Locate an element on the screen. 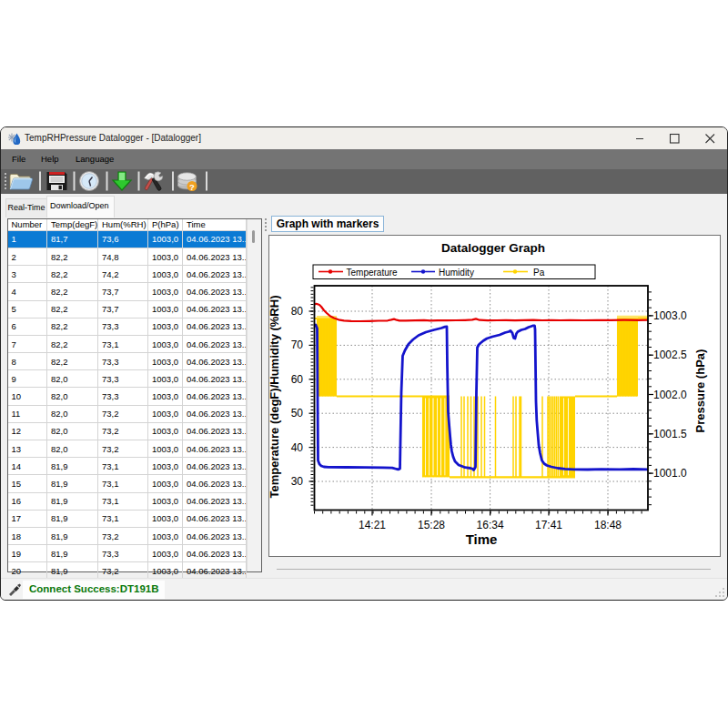 The width and height of the screenshot is (728, 728). svg-text: 1002.5 is located at coordinates (670, 355).